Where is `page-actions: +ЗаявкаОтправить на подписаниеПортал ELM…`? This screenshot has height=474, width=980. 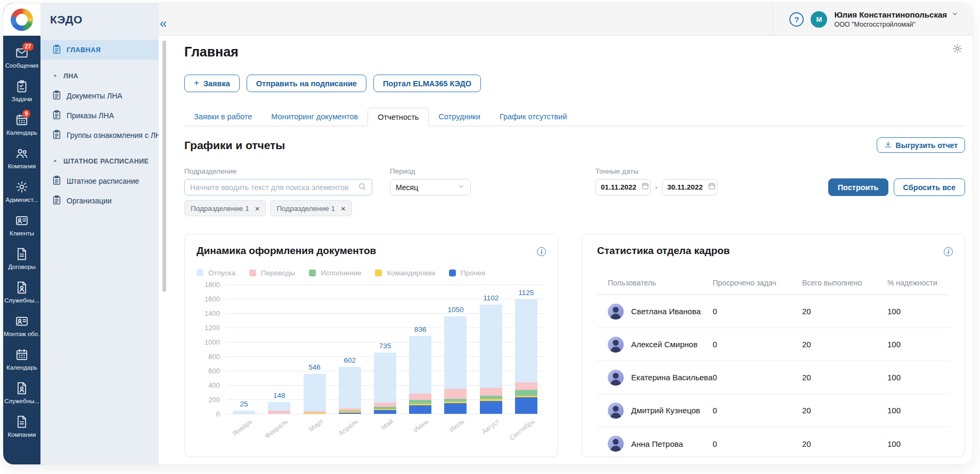
page-actions: +ЗаявкаОтправить на подписаниеПортал ELM… is located at coordinates (575, 83).